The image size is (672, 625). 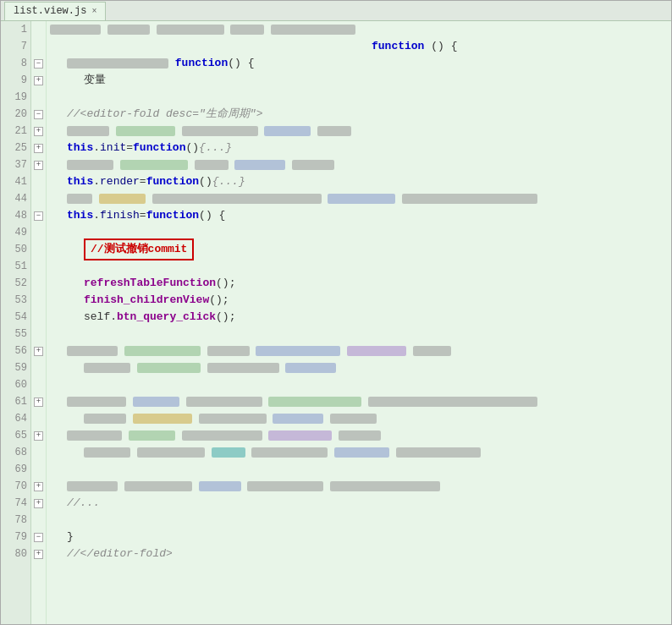 I want to click on line-num: 49, so click(x=15, y=233).